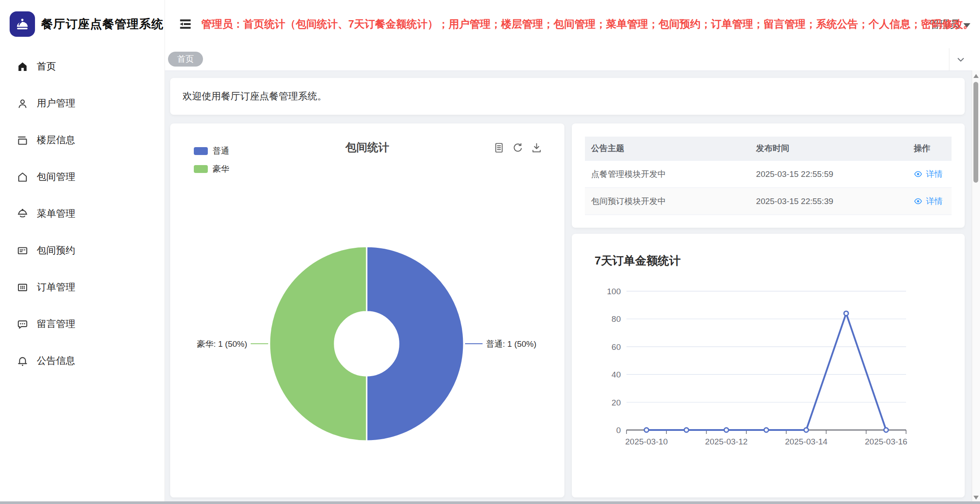 The image size is (980, 504). I want to click on y-axis-label: 60, so click(616, 347).